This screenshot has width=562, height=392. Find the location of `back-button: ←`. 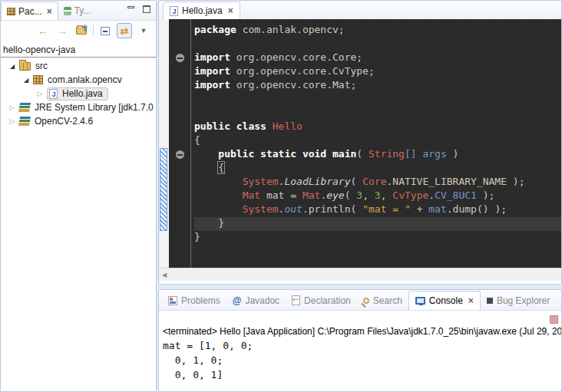

back-button: ← is located at coordinates (43, 31).